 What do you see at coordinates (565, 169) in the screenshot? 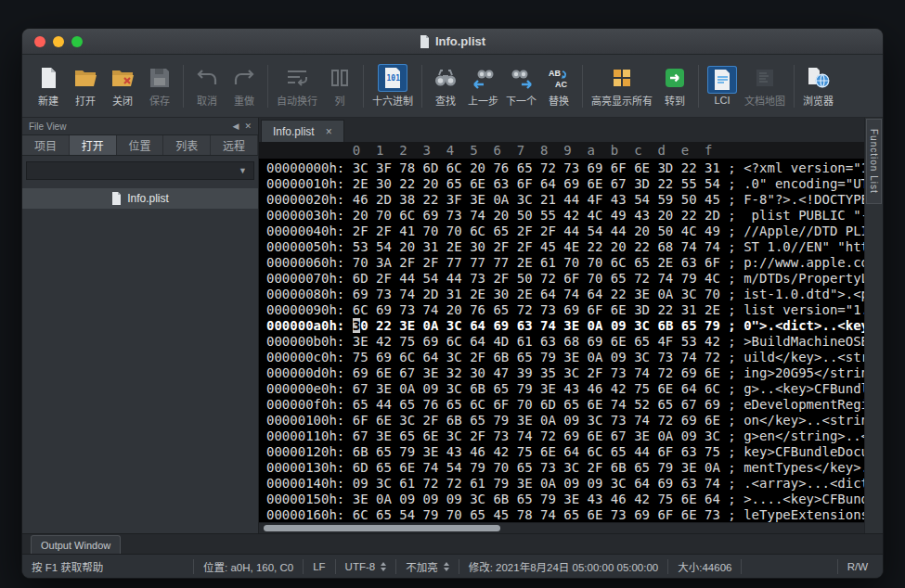
I see `hex-row: 00000000h: 3C 3F 78 6D 6C 20 76 65 72 73…` at bounding box center [565, 169].